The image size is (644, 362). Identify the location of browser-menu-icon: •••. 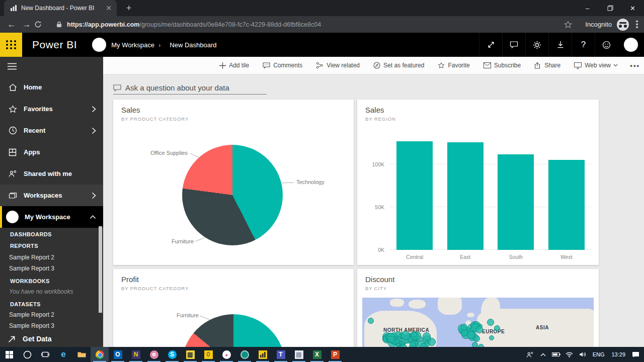
(637, 25).